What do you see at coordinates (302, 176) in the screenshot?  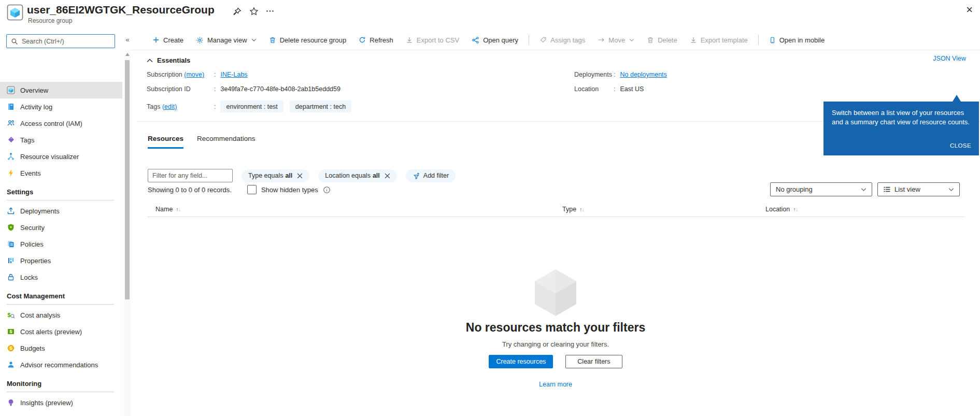 I see `filter-bar: Type equalsall Location equalsall Add fi…` at bounding box center [302, 176].